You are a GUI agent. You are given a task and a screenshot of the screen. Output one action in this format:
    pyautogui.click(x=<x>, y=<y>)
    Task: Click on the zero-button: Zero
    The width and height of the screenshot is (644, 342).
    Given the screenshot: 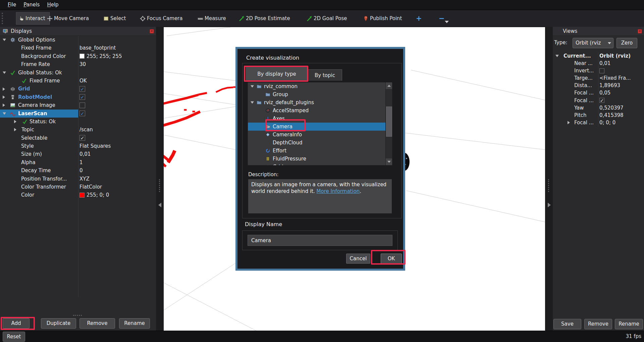 What is the action you would take?
    pyautogui.click(x=627, y=43)
    